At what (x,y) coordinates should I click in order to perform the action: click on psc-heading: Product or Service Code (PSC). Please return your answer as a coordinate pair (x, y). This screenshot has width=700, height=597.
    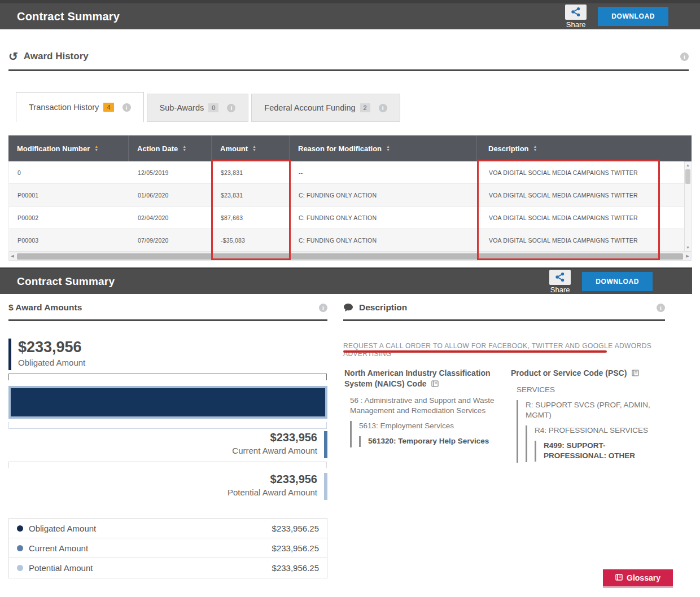
    Looking at the image, I should click on (589, 374).